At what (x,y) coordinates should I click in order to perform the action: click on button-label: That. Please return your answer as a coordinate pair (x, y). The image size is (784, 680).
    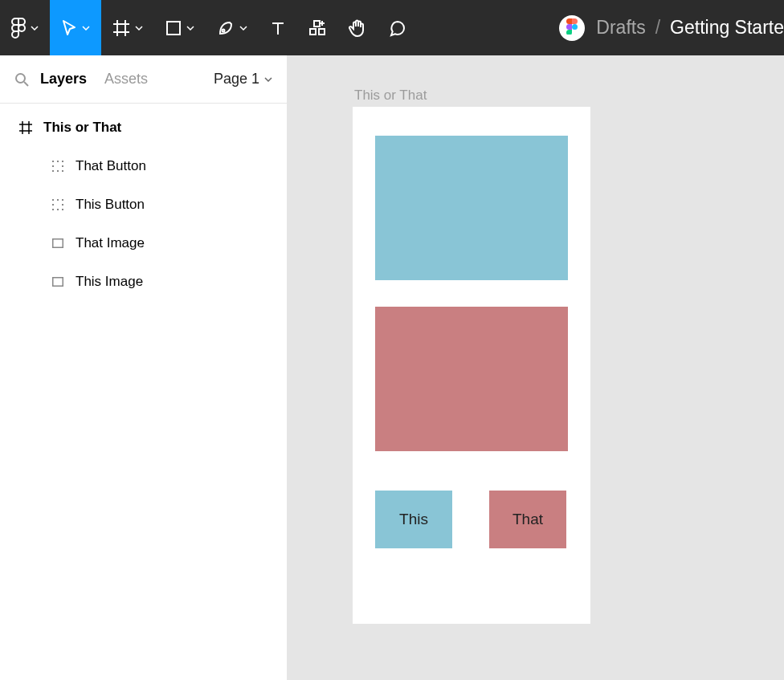
    Looking at the image, I should click on (528, 519).